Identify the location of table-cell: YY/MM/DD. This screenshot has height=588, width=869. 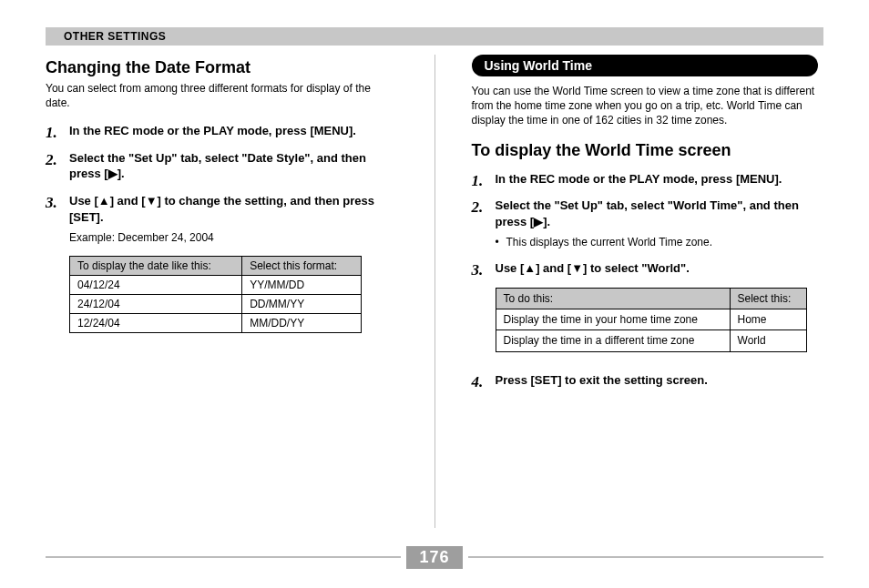
(302, 286).